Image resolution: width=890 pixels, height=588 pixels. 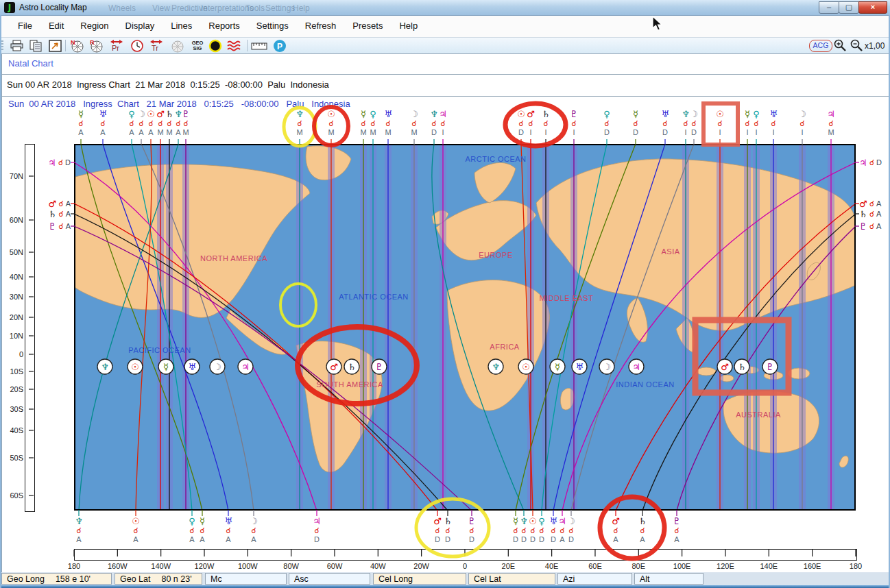 I want to click on menu-refresh: Refresh, so click(x=321, y=26).